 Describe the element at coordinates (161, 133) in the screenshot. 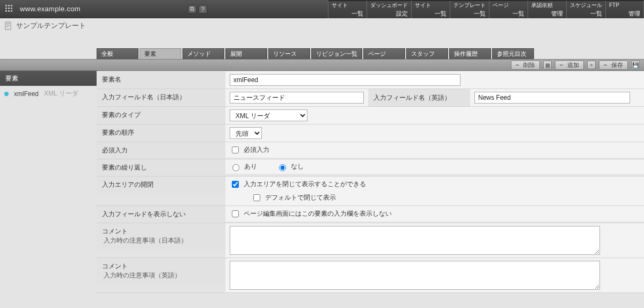

I see `label-order: 要素の順序` at that location.